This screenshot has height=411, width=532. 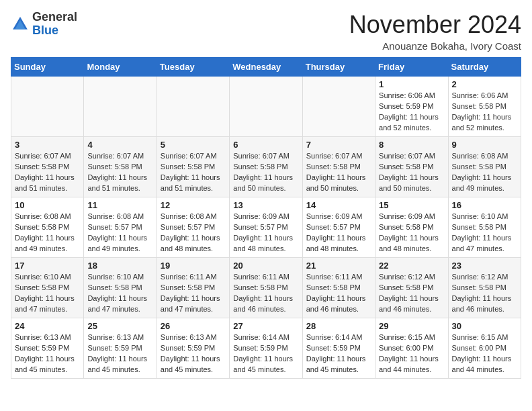 What do you see at coordinates (339, 266) in the screenshot?
I see `day-number: 21` at bounding box center [339, 266].